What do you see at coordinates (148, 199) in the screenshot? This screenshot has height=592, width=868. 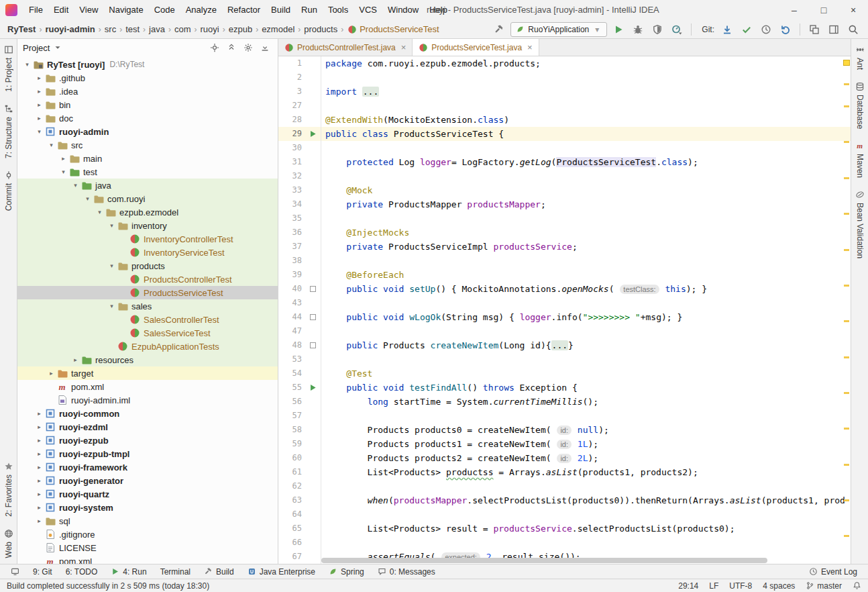 I see `tree-row: ▾com.ruoyi` at bounding box center [148, 199].